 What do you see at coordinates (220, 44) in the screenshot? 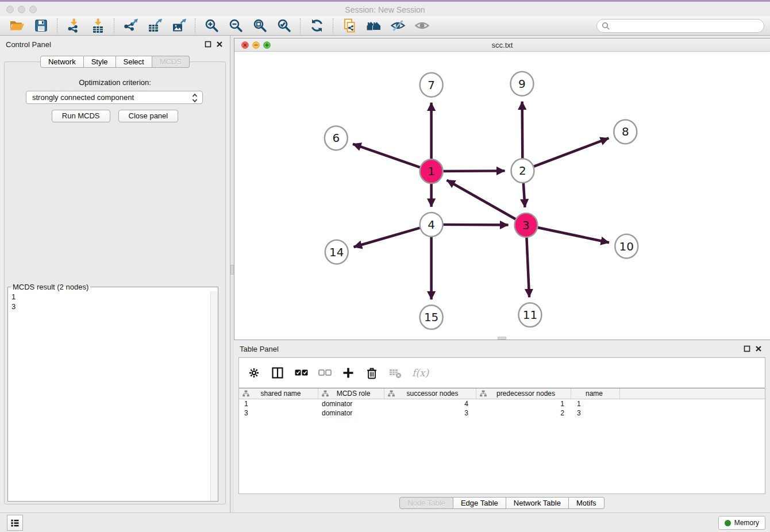
I see `close-panel-icon` at bounding box center [220, 44].